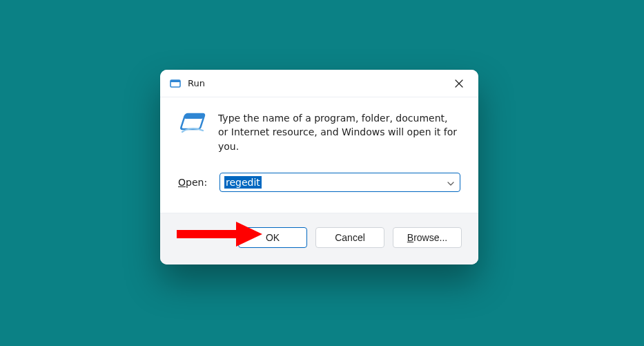  What do you see at coordinates (192, 123) in the screenshot?
I see `run-large-icon` at bounding box center [192, 123].